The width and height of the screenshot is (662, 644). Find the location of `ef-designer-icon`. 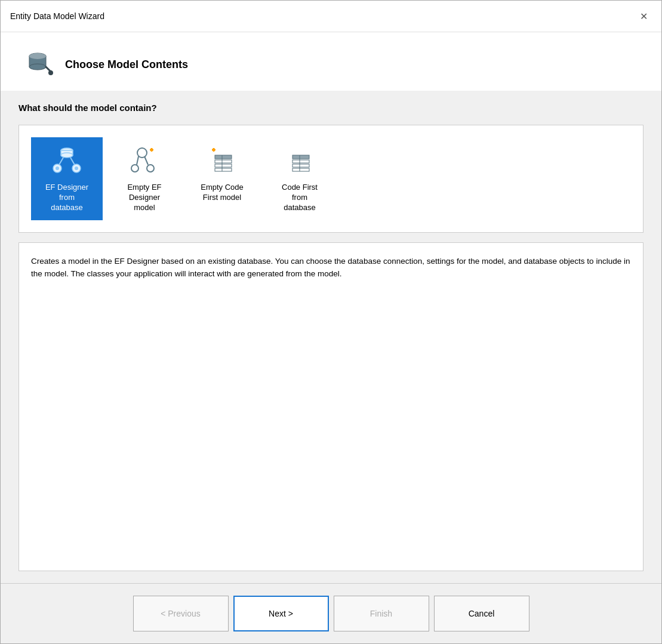

ef-designer-icon is located at coordinates (67, 161).